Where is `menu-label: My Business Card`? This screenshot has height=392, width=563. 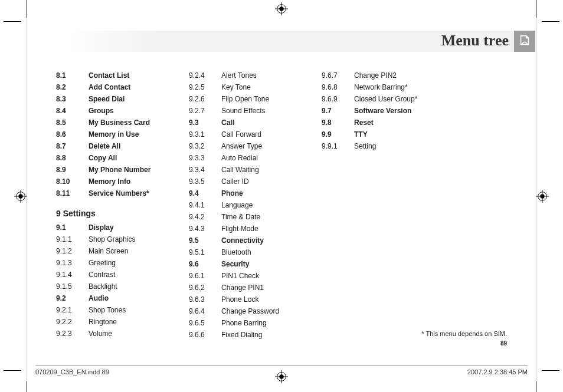 menu-label: My Business Card is located at coordinates (130, 123).